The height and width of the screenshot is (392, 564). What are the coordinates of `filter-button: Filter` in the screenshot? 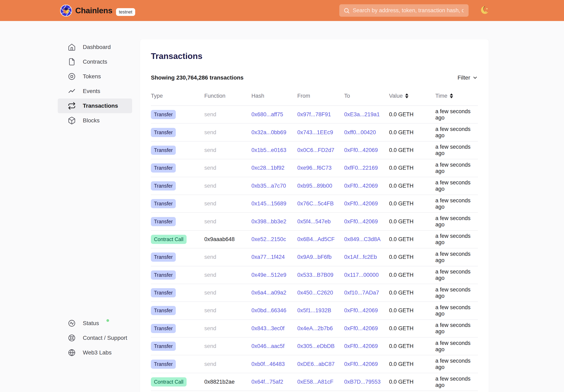 It's located at (468, 78).